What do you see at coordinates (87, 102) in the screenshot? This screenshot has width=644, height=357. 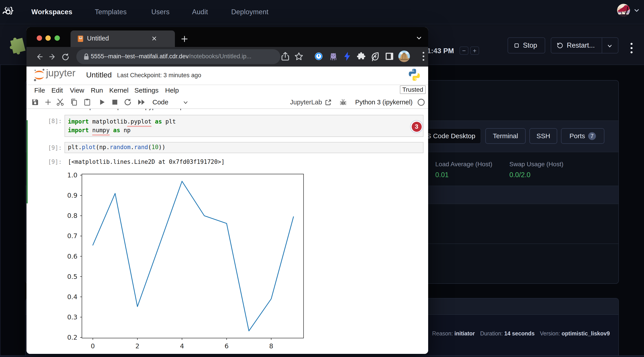 I see `paste-icon` at bounding box center [87, 102].